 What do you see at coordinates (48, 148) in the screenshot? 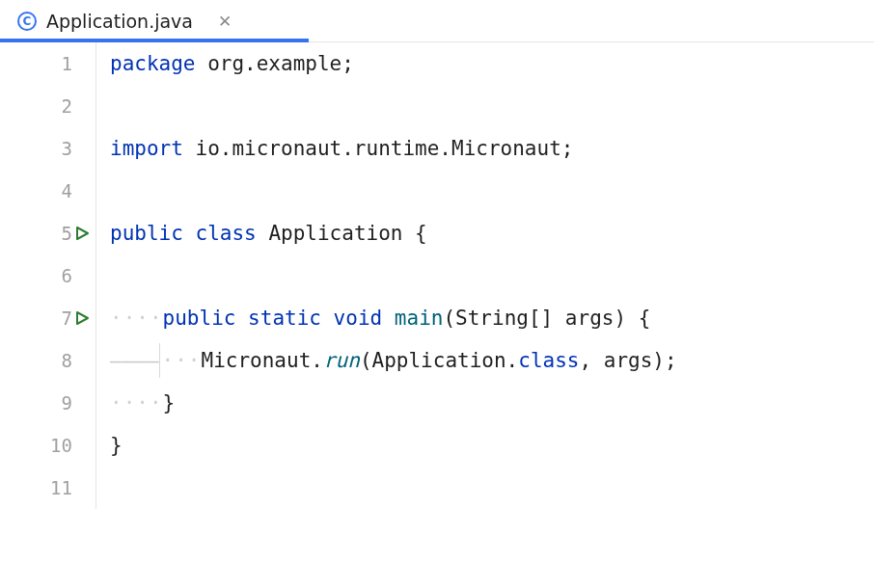
I see `gutter-row: 3` at bounding box center [48, 148].